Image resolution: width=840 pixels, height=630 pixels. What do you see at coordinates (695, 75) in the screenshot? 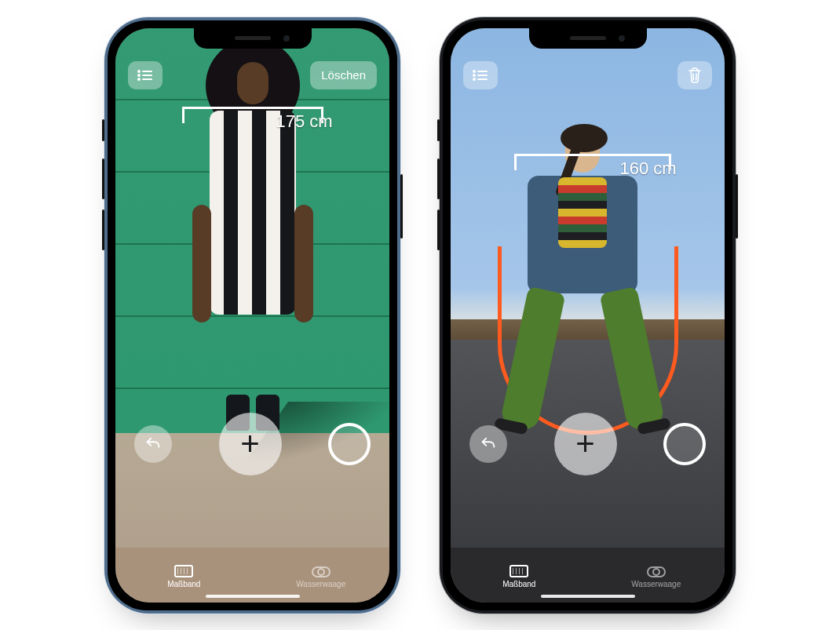
I see `delete-button` at bounding box center [695, 75].